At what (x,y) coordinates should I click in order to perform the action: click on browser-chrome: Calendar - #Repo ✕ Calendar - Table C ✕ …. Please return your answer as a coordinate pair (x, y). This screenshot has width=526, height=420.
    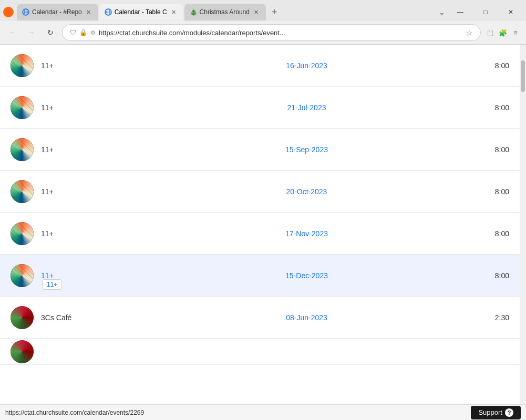
    Looking at the image, I should click on (263, 22).